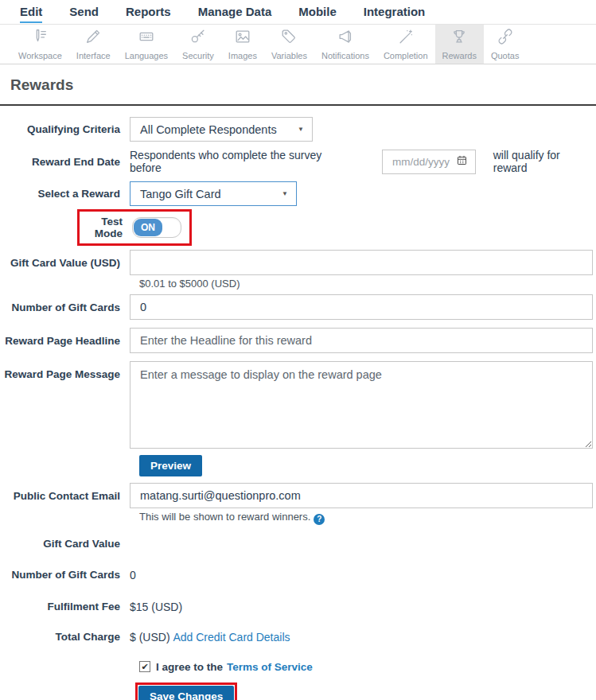 This screenshot has width=596, height=700. What do you see at coordinates (146, 45) in the screenshot?
I see `tab-languages: Languages` at bounding box center [146, 45].